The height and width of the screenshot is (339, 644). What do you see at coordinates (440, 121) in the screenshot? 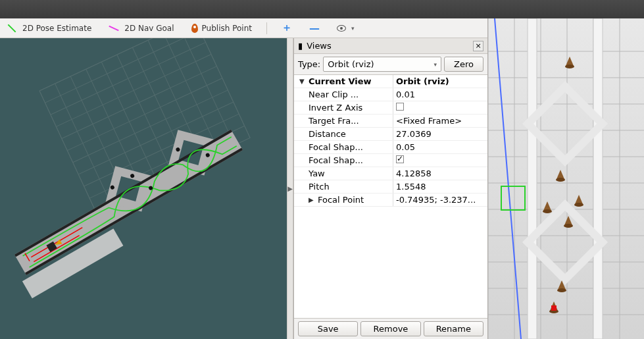
I see `prop-target-frame-val: <Fixed Frame>` at bounding box center [440, 121].